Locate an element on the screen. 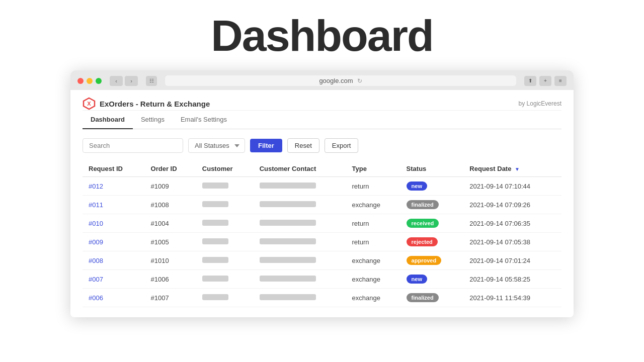 This screenshot has height=362, width=644. cell-date: 2021-09-14 07:06:35 is located at coordinates (512, 223).